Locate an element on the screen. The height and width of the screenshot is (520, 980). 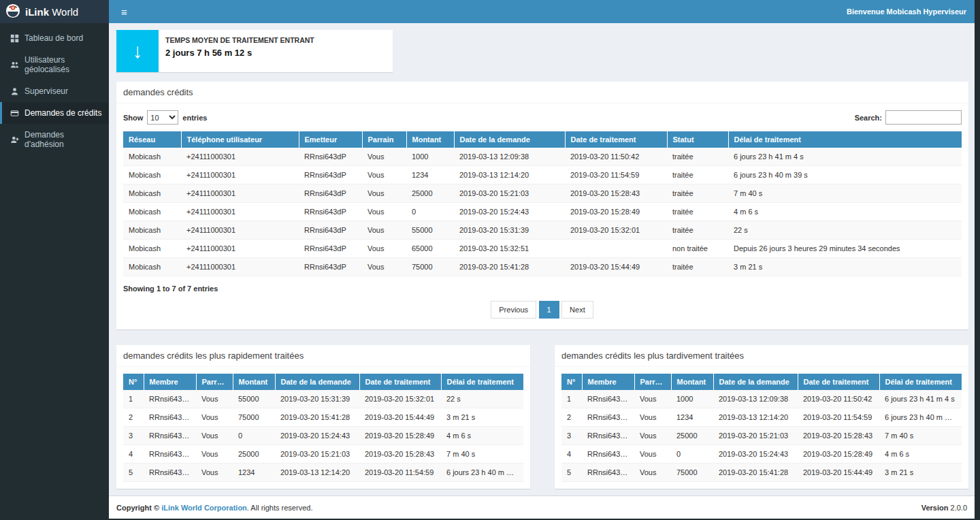
column-header: Statut is located at coordinates (698, 140).